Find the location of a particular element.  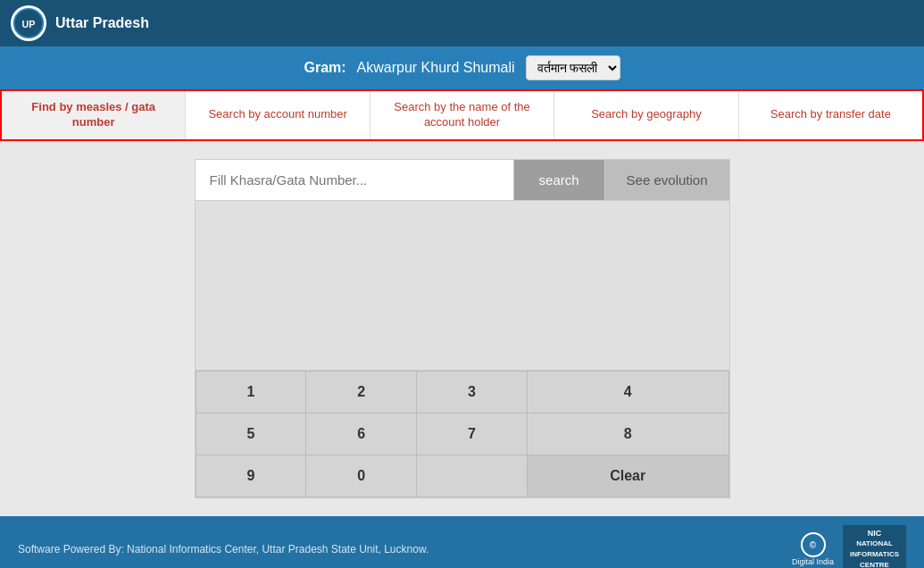

khasra-input is located at coordinates (354, 180).